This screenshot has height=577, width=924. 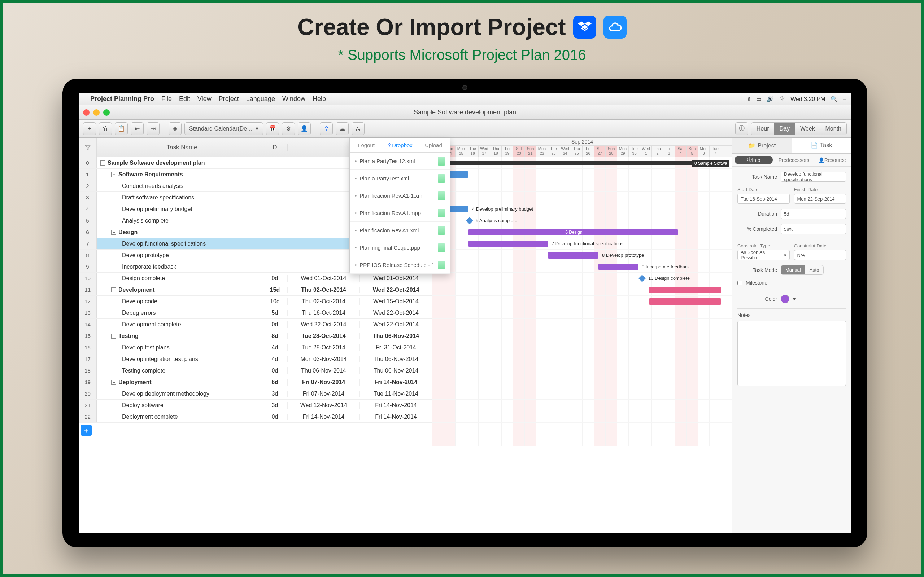 I want to click on date-button: 📅, so click(x=273, y=129).